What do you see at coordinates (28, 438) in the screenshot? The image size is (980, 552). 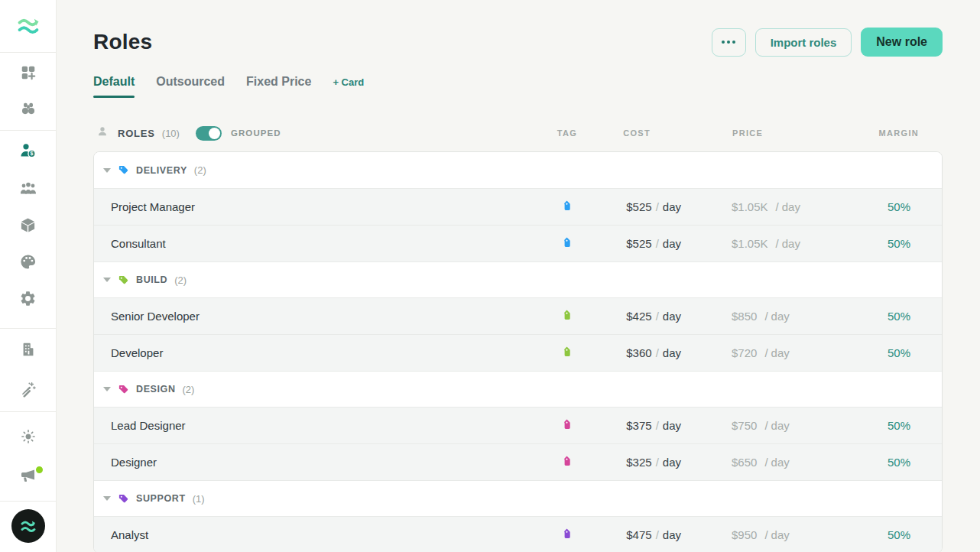 I see `sidebar-item-theme` at bounding box center [28, 438].